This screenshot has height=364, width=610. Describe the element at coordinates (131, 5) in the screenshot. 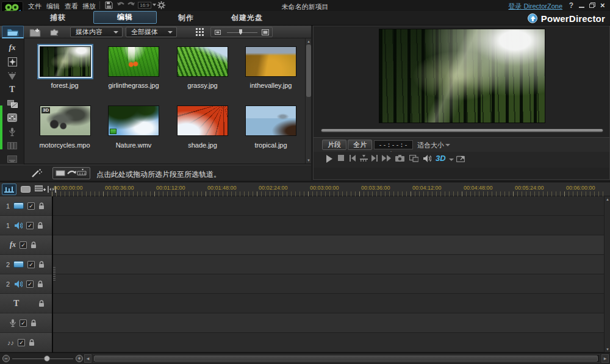

I see `redo-icon` at that location.